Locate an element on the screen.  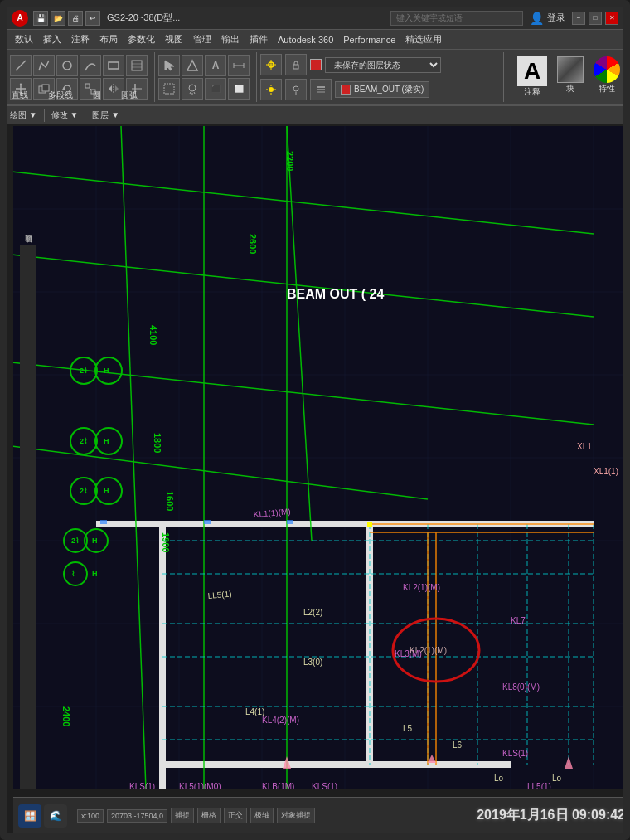
menu-item-performance: Performance is located at coordinates (370, 40).